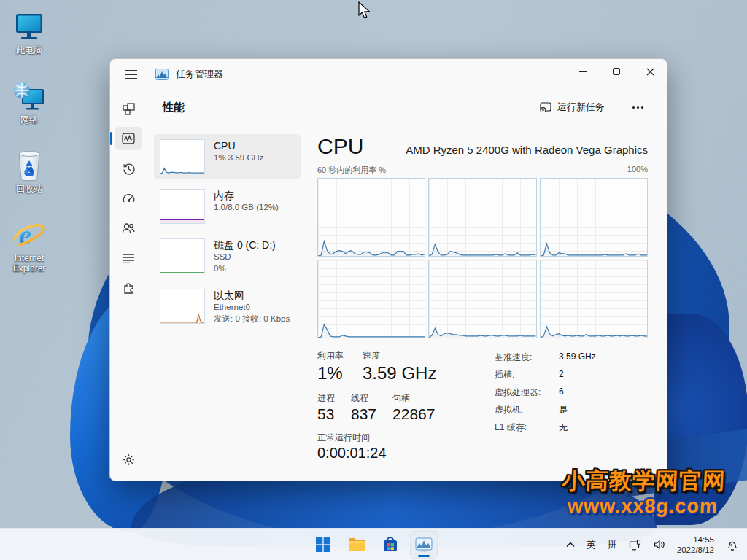  I want to click on sidebar-item-app-history, so click(128, 168).